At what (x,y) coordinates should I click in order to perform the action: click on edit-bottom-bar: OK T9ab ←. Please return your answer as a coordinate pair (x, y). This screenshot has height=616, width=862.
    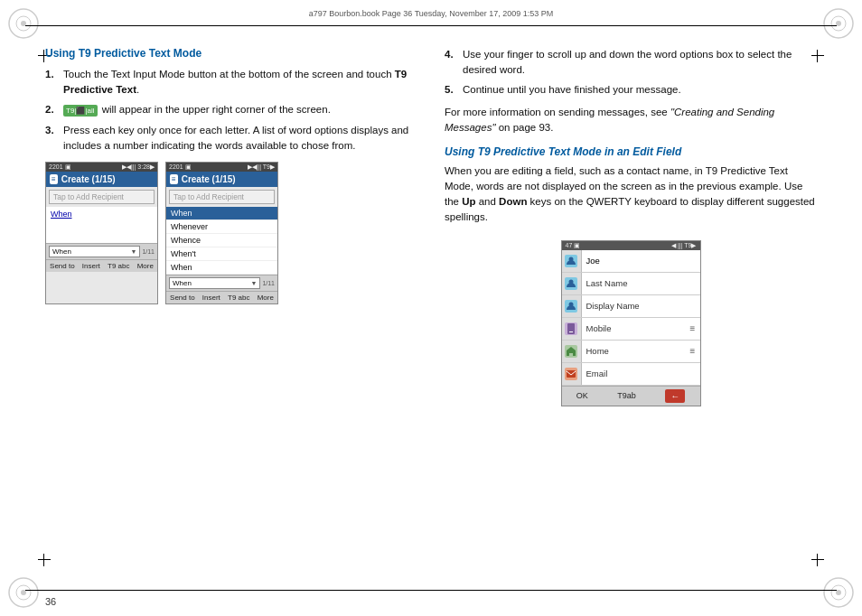
    Looking at the image, I should click on (631, 396).